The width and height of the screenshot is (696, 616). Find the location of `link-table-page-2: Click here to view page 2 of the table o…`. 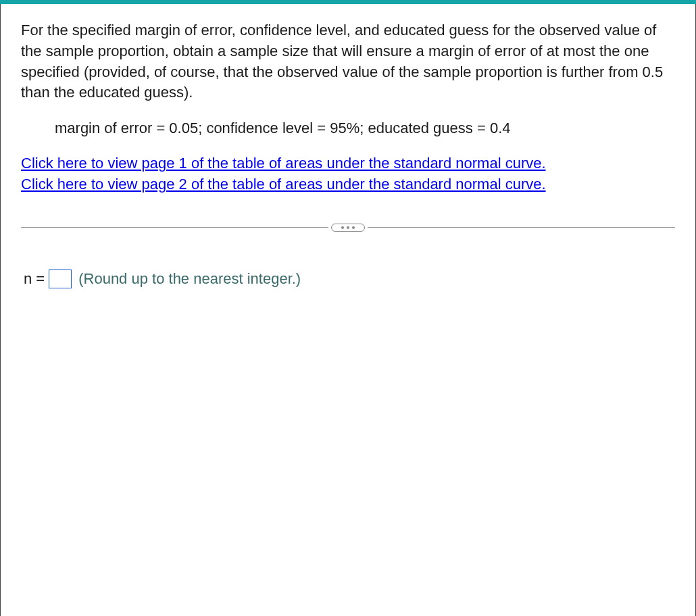

link-table-page-2: Click here to view page 2 of the table o… is located at coordinates (348, 185).